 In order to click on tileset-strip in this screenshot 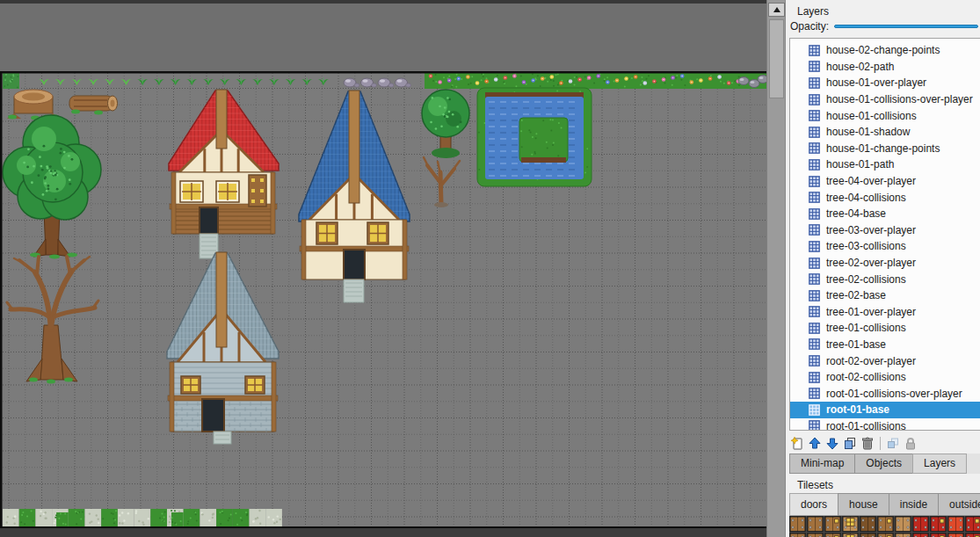, I will do `click(884, 526)`.